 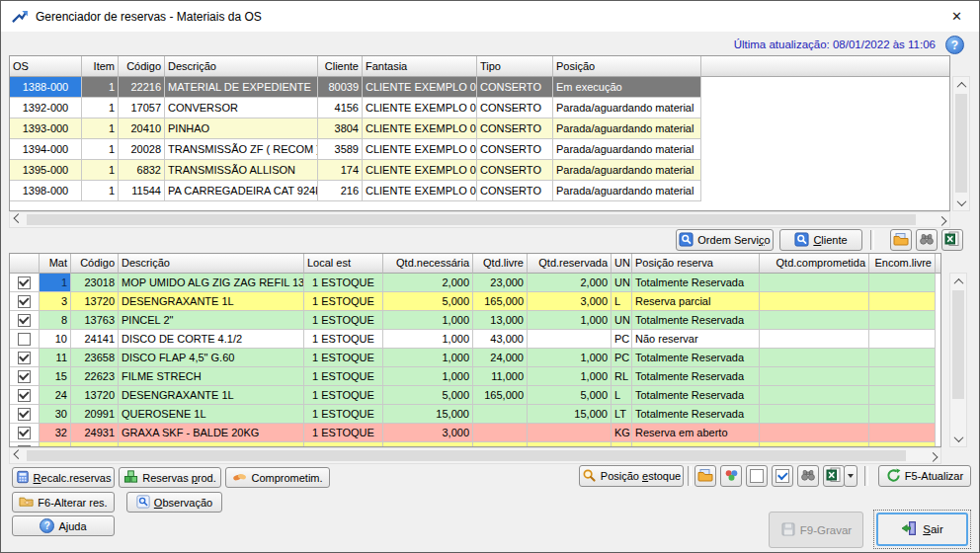 I want to click on column-header-codigo: Código, so click(x=142, y=67).